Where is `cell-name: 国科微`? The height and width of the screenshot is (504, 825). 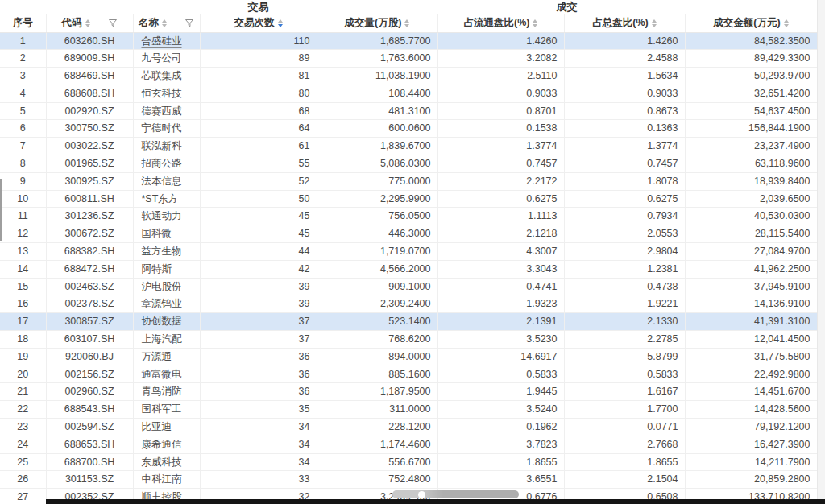 cell-name: 国科微 is located at coordinates (166, 234).